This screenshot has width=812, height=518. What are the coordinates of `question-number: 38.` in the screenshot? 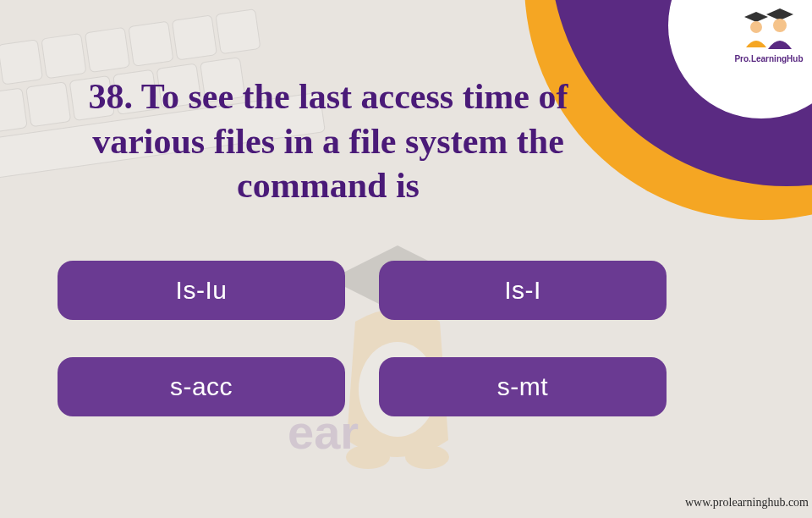 It's located at (112, 96).